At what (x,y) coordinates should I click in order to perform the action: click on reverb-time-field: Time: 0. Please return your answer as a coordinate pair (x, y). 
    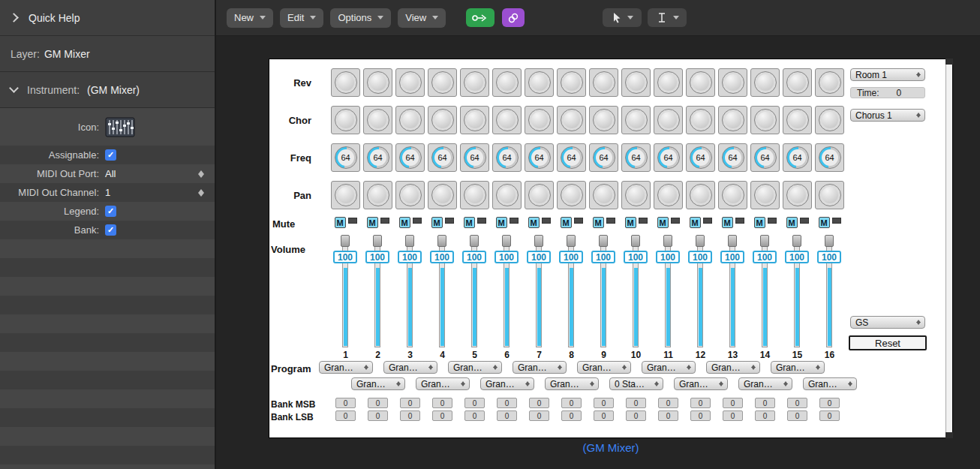
    Looking at the image, I should click on (888, 93).